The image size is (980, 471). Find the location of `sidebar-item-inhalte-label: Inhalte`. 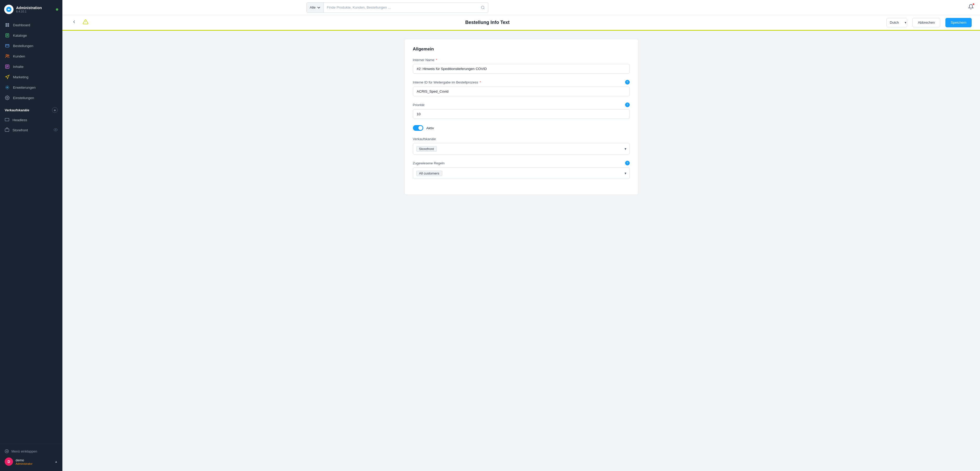

sidebar-item-inhalte-label: Inhalte is located at coordinates (18, 67).